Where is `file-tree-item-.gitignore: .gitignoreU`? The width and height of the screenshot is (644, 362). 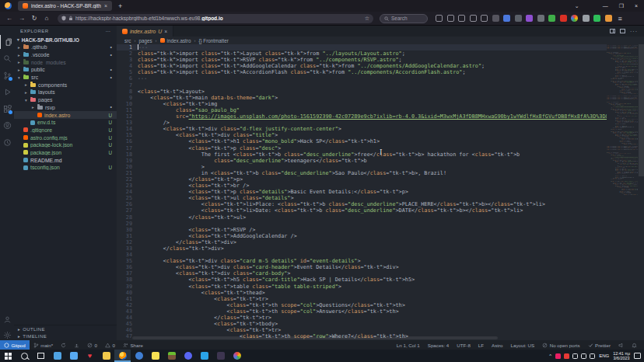
file-tree-item-.gitignore: .gitignoreU is located at coordinates (65, 131).